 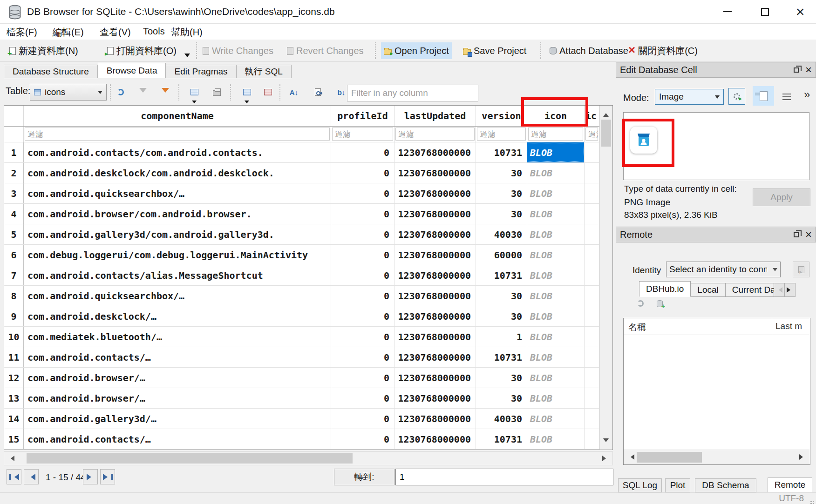 What do you see at coordinates (51, 72) in the screenshot?
I see `tab-database-structure: Database Structure` at bounding box center [51, 72].